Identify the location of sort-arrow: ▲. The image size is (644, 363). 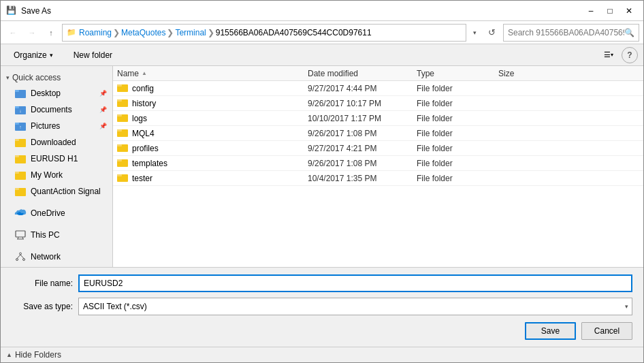
(144, 74).